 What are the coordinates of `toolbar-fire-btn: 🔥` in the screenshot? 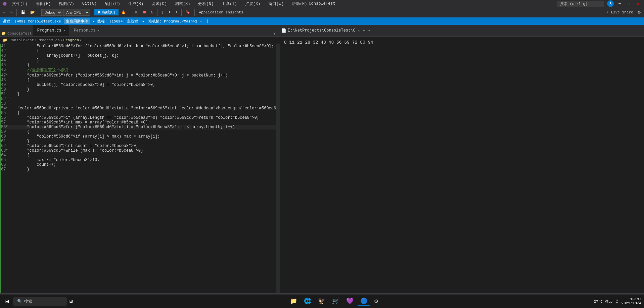 It's located at (124, 12).